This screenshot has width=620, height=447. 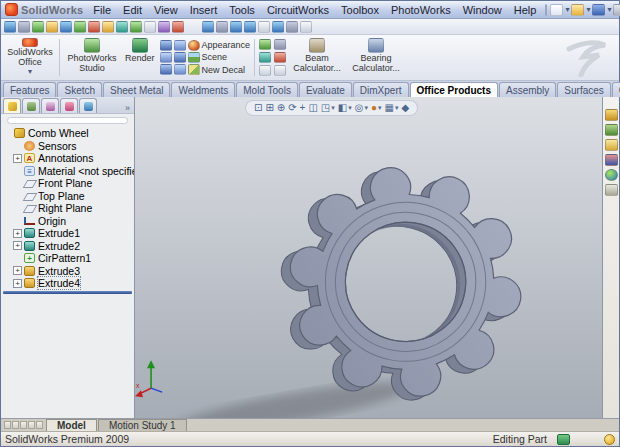 I want to click on zoom-area-icon: ⊞, so click(x=269, y=108).